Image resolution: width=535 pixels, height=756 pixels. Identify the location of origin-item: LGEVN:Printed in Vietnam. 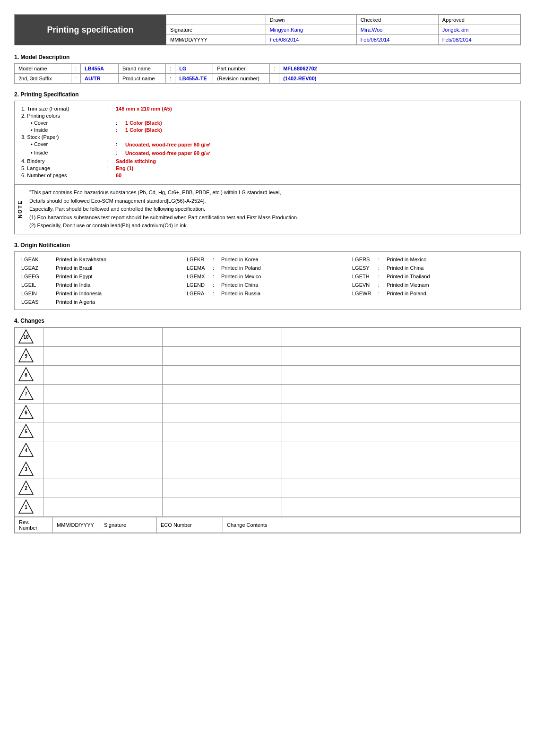
(433, 285).